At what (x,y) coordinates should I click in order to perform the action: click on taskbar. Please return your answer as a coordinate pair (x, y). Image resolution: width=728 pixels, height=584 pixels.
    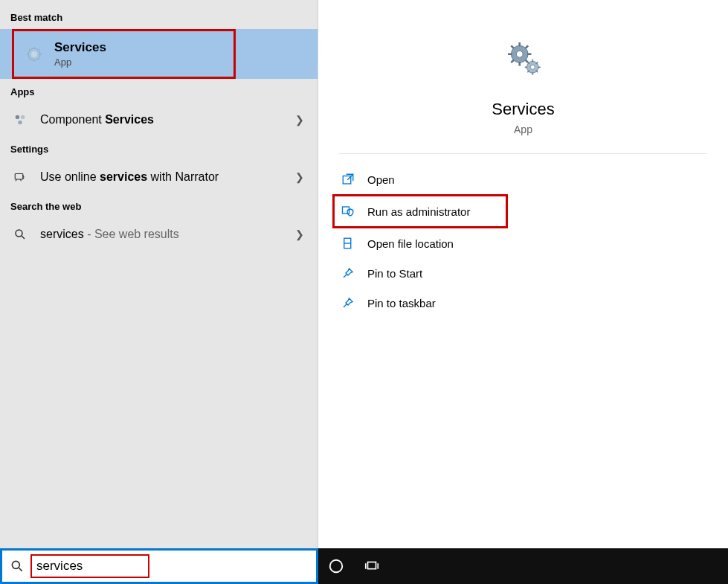
    Looking at the image, I should click on (364, 566).